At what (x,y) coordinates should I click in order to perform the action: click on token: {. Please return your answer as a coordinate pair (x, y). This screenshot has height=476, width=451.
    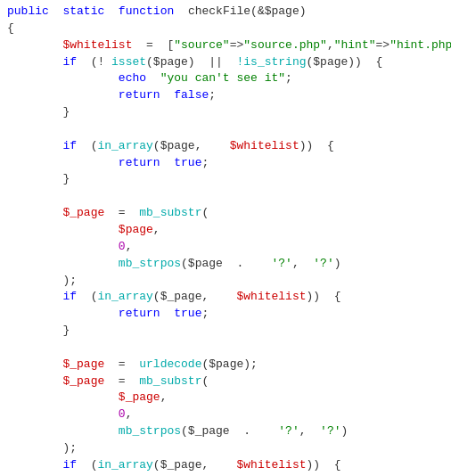
    Looking at the image, I should click on (11, 29).